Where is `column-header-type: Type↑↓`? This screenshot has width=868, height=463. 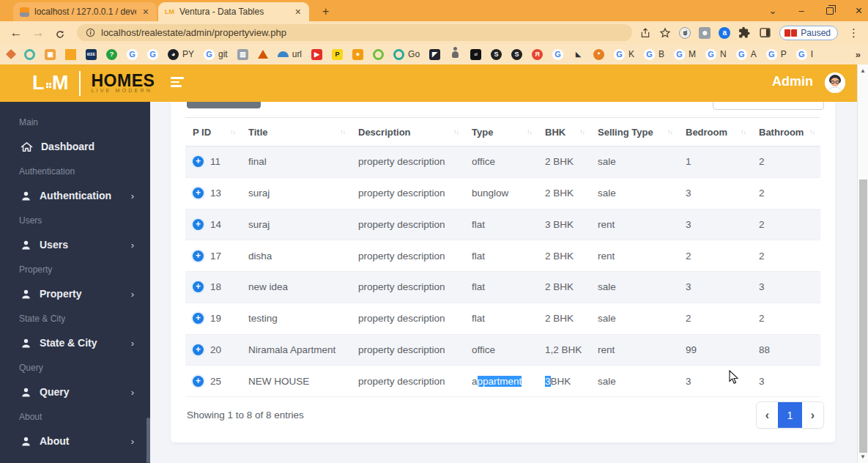
column-header-type: Type↑↓ is located at coordinates (501, 132).